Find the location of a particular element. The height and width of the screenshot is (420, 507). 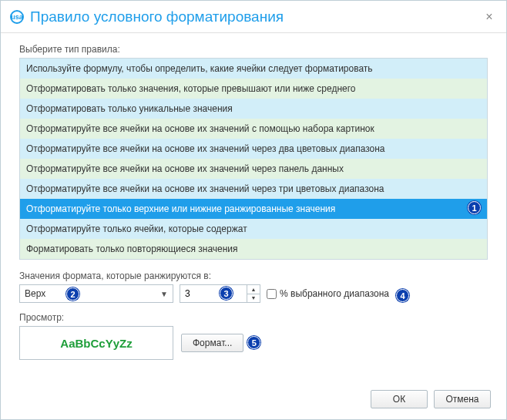

app-icon: usa is located at coordinates (17, 17).